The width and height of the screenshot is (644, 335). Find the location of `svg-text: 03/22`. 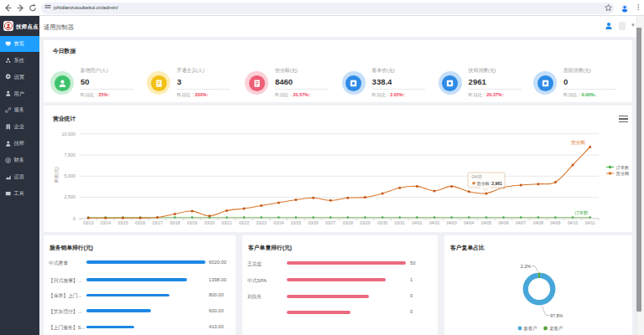

svg-text: 03/22 is located at coordinates (245, 223).